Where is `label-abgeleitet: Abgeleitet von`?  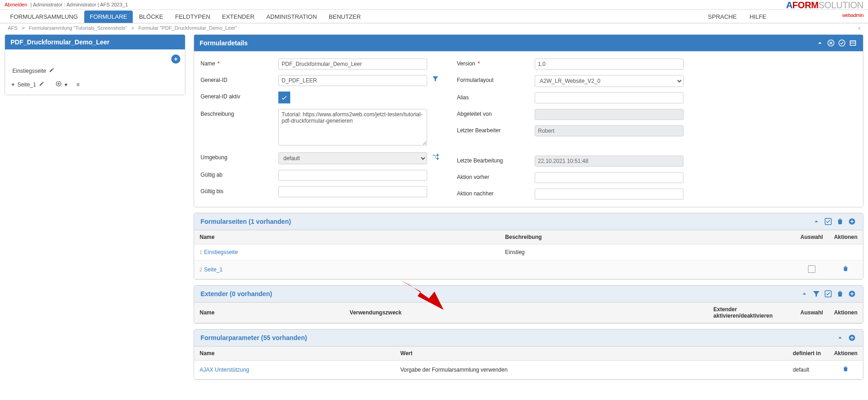
label-abgeleitet: Abgeleitet von is located at coordinates (496, 113).